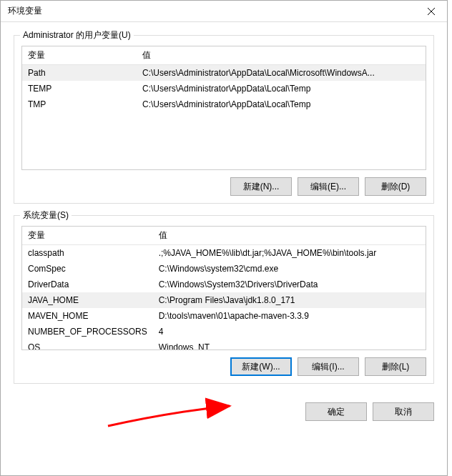  I want to click on system-delete-button: 删除(L), so click(396, 367).